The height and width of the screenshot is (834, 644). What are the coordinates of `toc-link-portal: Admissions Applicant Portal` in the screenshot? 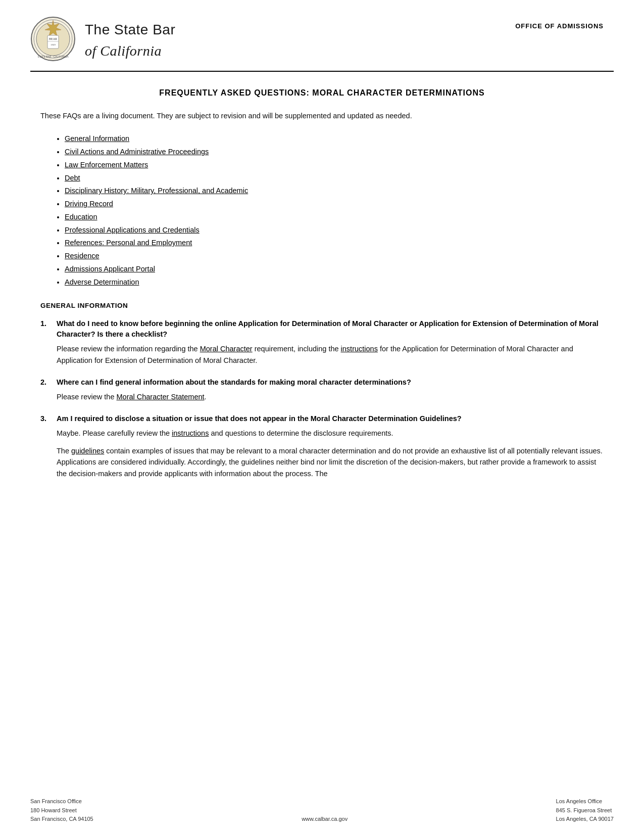 It's located at (110, 269).